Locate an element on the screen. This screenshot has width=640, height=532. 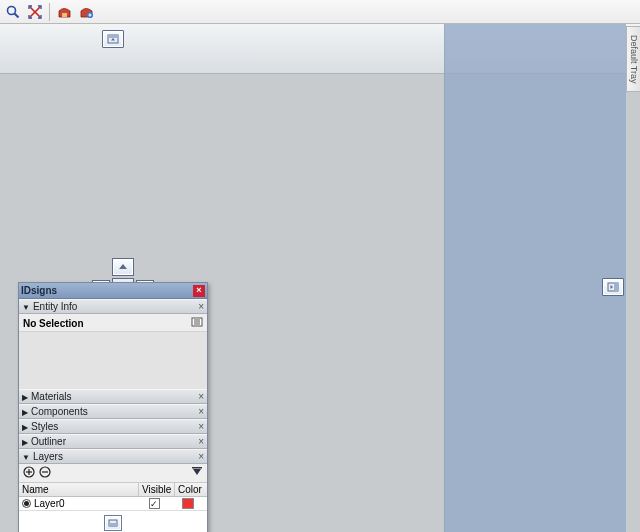
toolbar-separator is located at coordinates (50, 12).